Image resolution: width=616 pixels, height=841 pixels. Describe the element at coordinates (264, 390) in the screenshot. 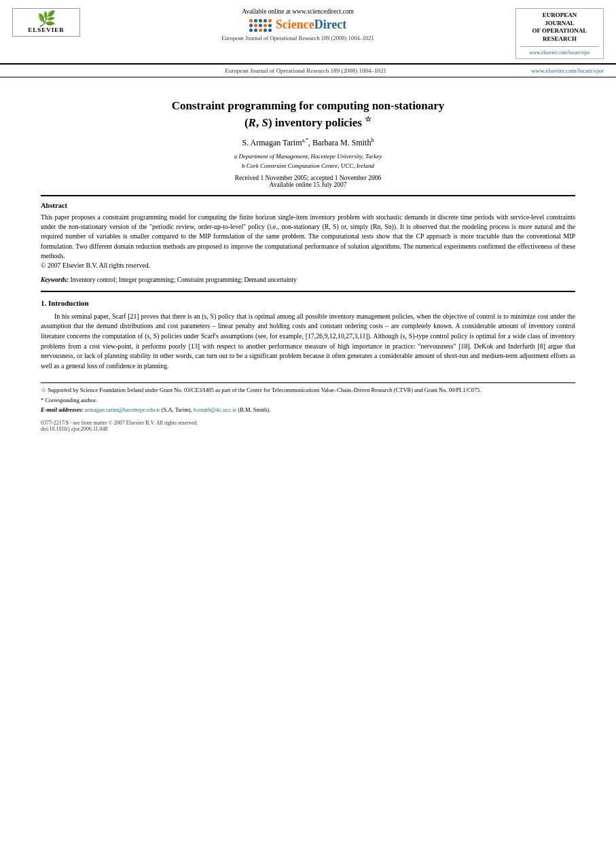

I see `star-footnote-text: Supported by Science Foundation Ireland …` at that location.